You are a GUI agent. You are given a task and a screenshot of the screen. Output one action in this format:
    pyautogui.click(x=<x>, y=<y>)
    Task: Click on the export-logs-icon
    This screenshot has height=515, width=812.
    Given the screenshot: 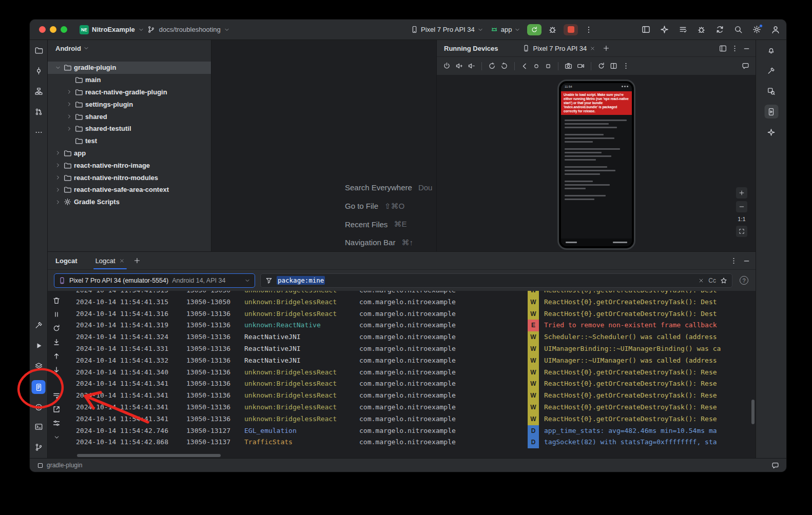 What is the action you would take?
    pyautogui.click(x=56, y=409)
    